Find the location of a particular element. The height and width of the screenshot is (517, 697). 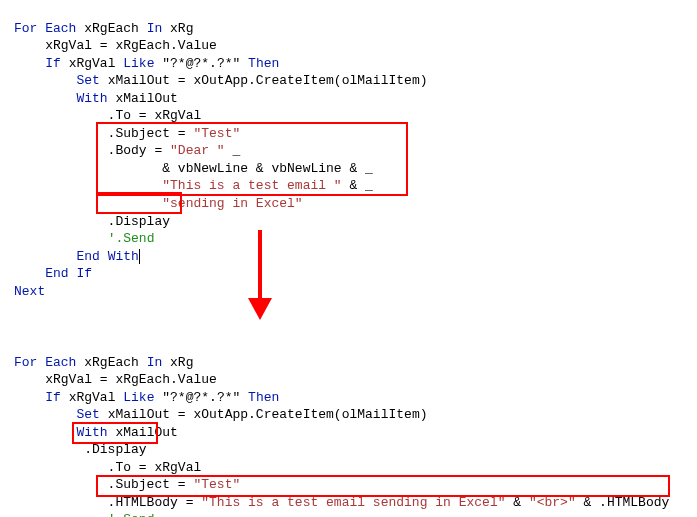

arrow-down-icon is located at coordinates (260, 275).